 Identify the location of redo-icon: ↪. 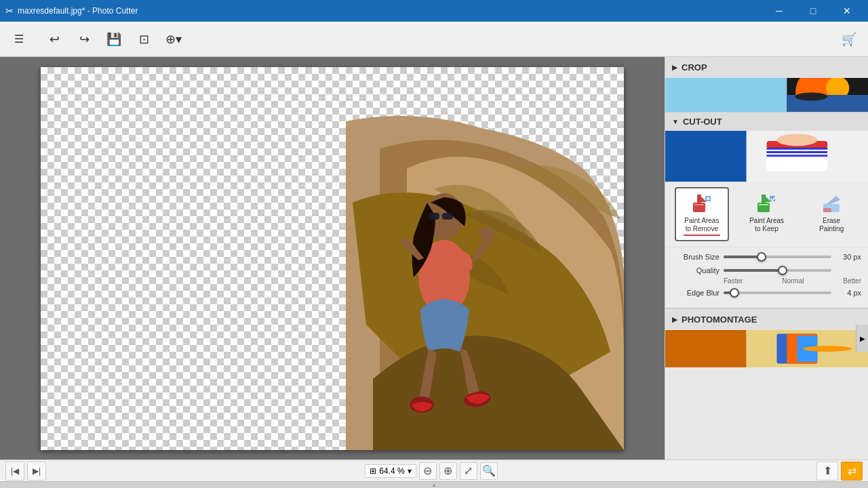
(84, 39).